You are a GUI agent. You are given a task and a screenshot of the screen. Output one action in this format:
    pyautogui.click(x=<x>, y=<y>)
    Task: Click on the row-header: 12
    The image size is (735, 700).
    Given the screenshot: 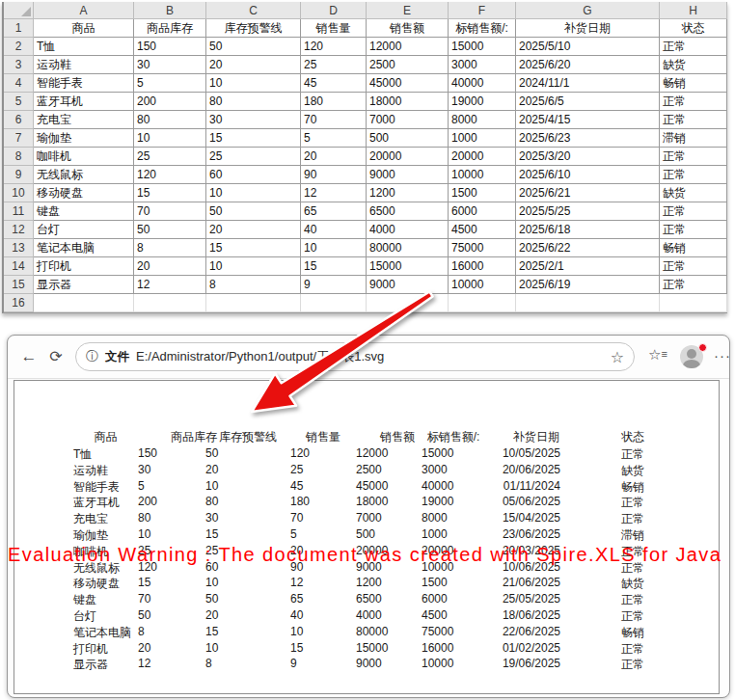 What is the action you would take?
    pyautogui.click(x=19, y=229)
    